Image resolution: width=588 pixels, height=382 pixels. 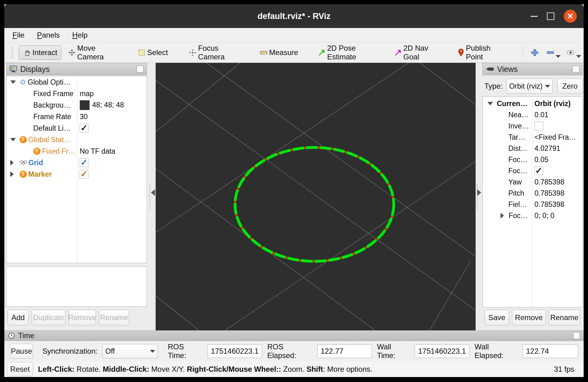 What do you see at coordinates (26, 336) in the screenshot?
I see `time-panel-title: Time` at bounding box center [26, 336].